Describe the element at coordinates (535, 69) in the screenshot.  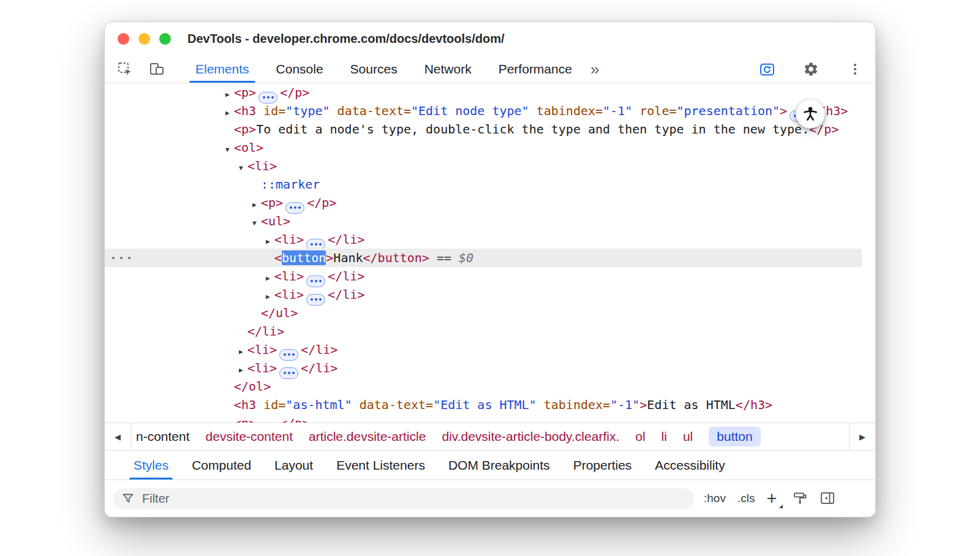
I see `tab-performance: Performance` at that location.